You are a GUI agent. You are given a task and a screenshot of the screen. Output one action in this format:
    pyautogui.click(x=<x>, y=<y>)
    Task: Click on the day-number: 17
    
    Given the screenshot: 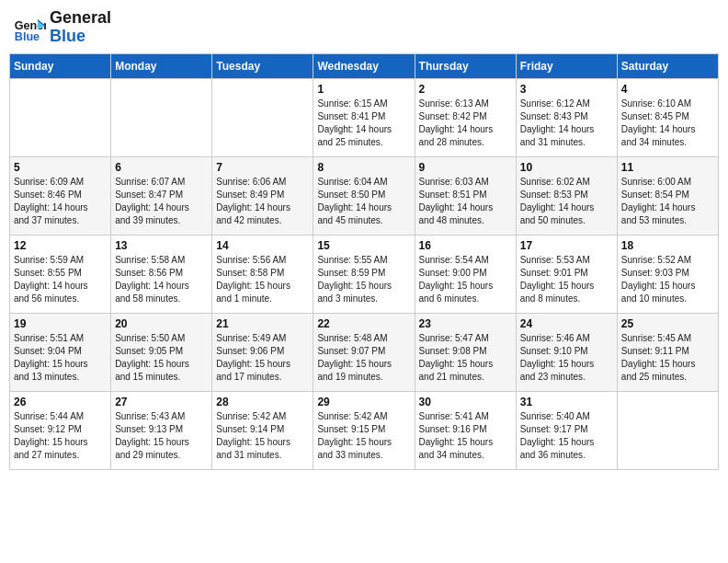 What is the action you would take?
    pyautogui.click(x=566, y=246)
    